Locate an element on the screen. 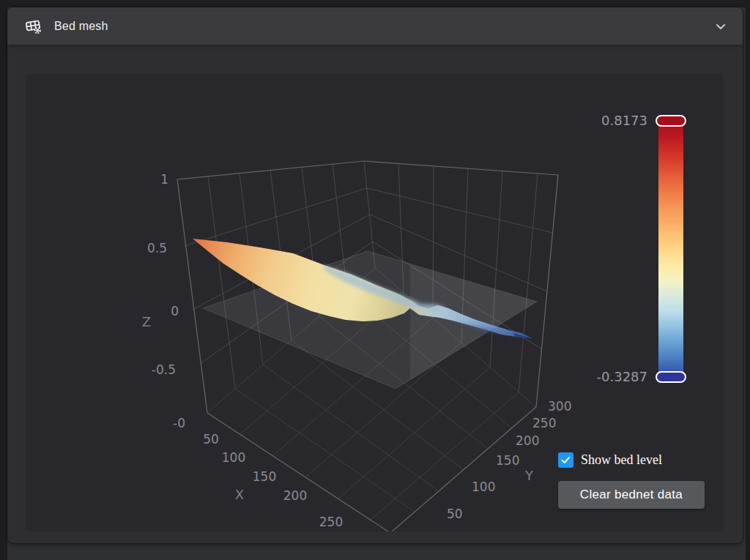 The height and width of the screenshot is (560, 750). bed-mesh-icon is located at coordinates (34, 26).